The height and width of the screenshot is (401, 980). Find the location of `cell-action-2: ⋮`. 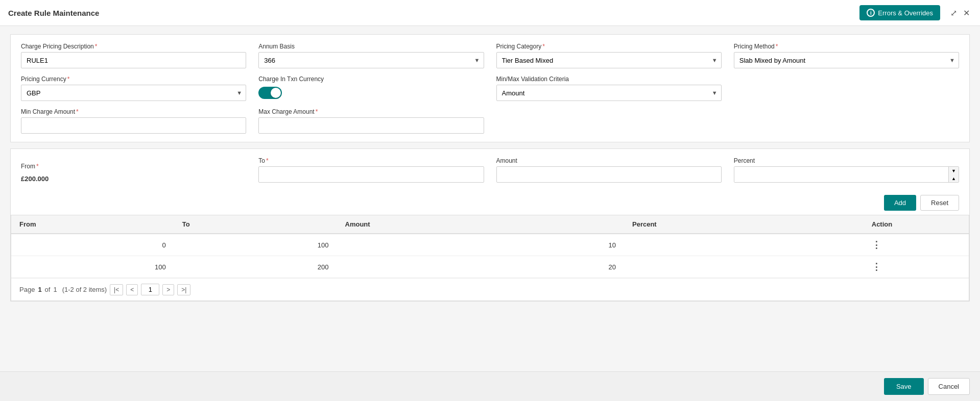

cell-action-2: ⋮ is located at coordinates (916, 267).